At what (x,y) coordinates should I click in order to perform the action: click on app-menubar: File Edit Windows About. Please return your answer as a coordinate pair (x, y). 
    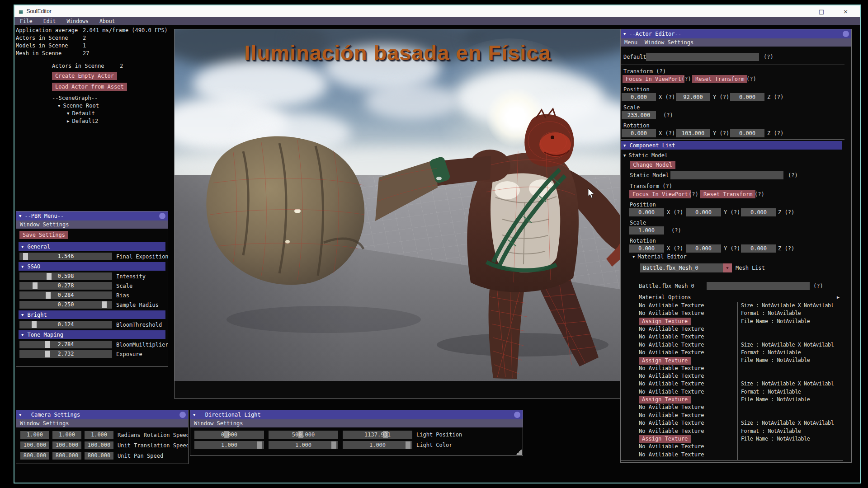
    Looking at the image, I should click on (437, 21).